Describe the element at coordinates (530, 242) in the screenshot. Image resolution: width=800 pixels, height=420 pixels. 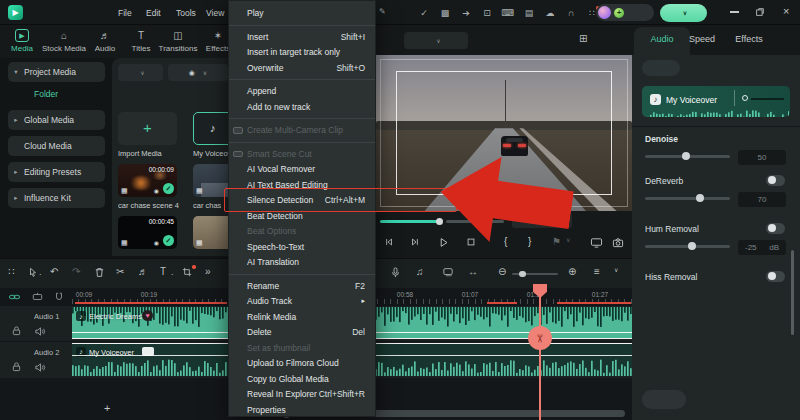
I see `mark-out-icon: }` at that location.